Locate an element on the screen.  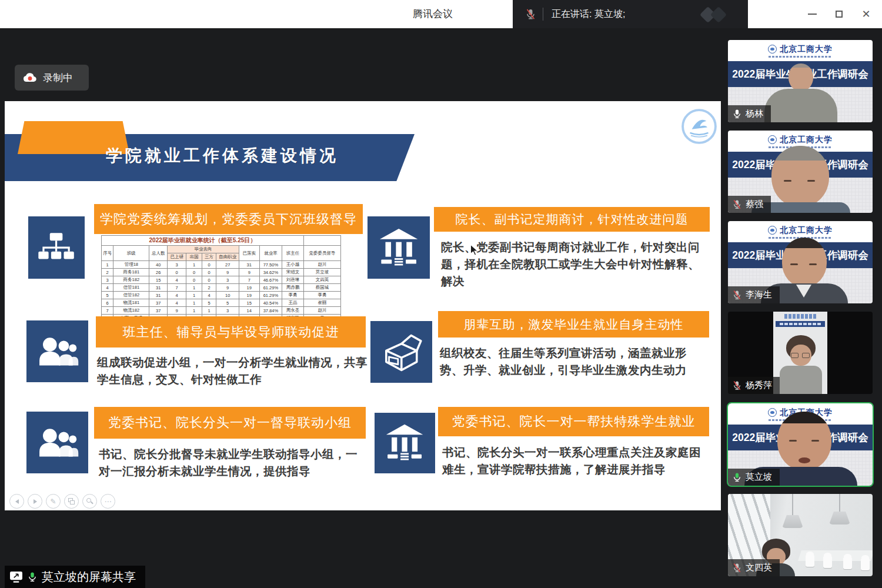
previous-slide-icon is located at coordinates (16, 501).